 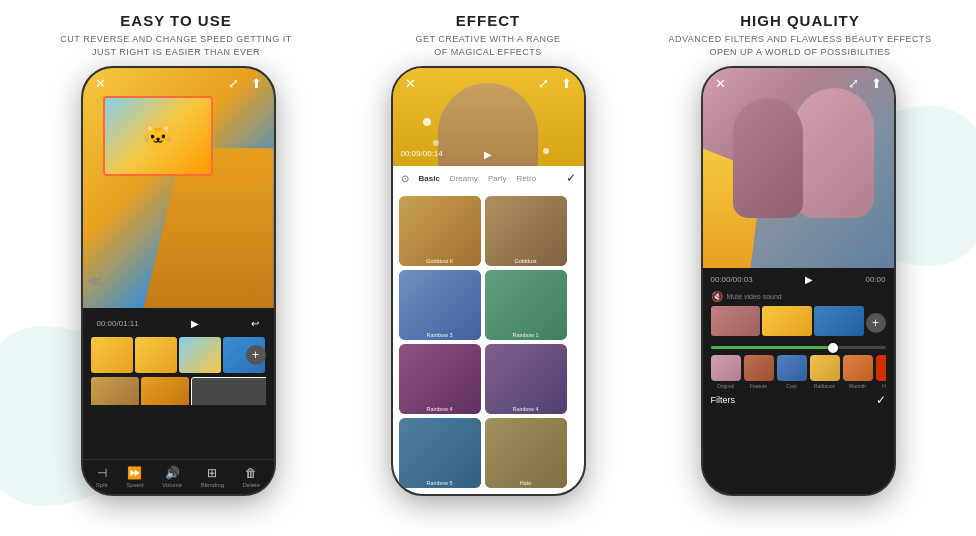 What do you see at coordinates (527, 178) in the screenshot?
I see `tab-retro: Retro` at bounding box center [527, 178].